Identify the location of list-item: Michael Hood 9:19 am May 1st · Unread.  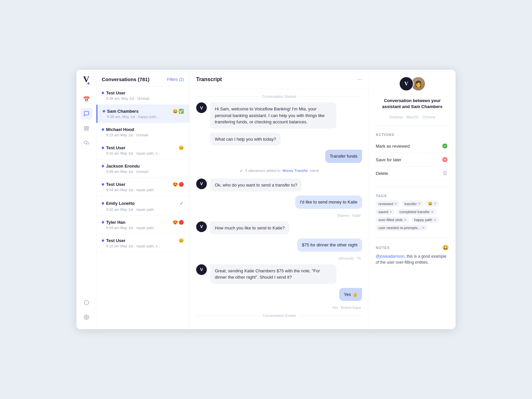
(143, 132).